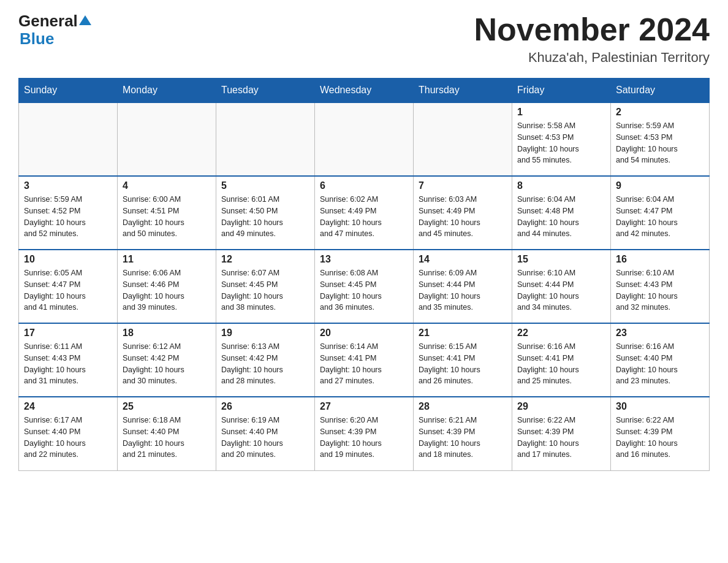  Describe the element at coordinates (69, 91) in the screenshot. I see `weekday-header-sunday: Sunday` at that location.